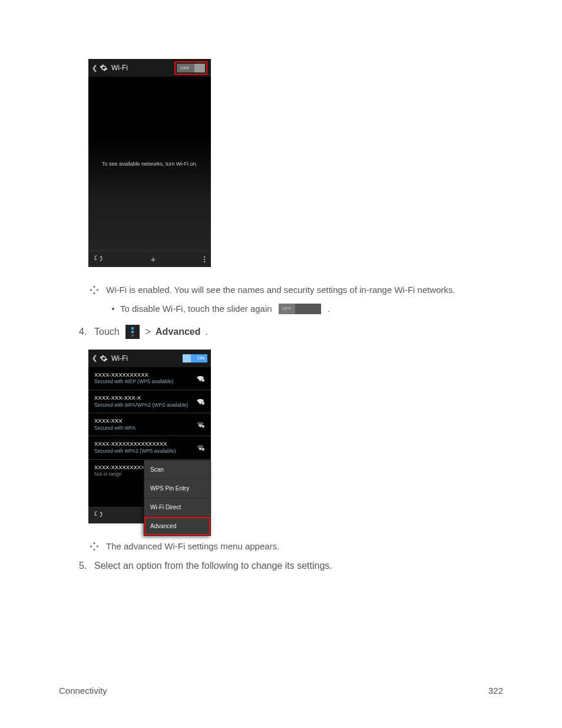  What do you see at coordinates (281, 691) in the screenshot?
I see `page-footer: Connectivity 322` at bounding box center [281, 691].